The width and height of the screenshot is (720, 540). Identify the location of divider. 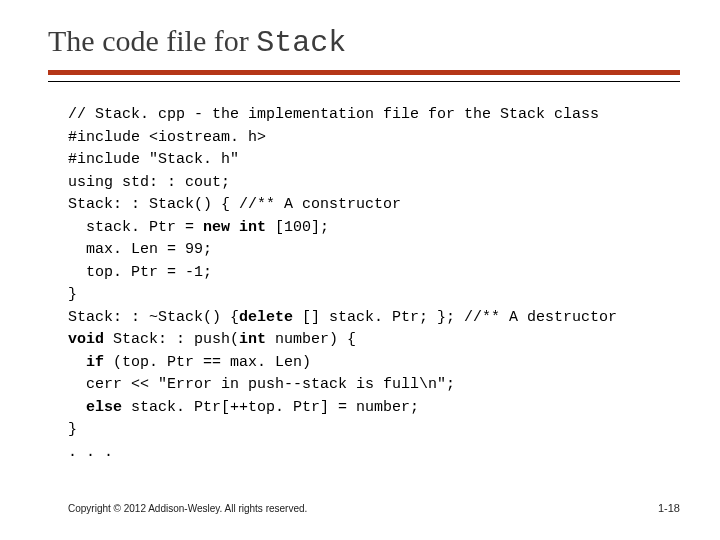
(360, 76).